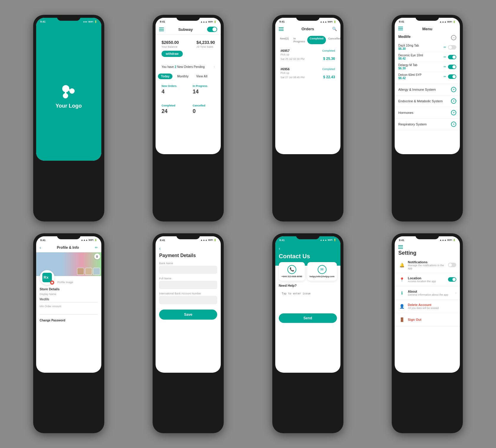 The width and height of the screenshot is (496, 448). Describe the element at coordinates (69, 333) in the screenshot. I see `phone-profile: 9:41 ▲▲▲ WiFi 🔋 ‹ Profile & Info ✏ 🗑` at that location.